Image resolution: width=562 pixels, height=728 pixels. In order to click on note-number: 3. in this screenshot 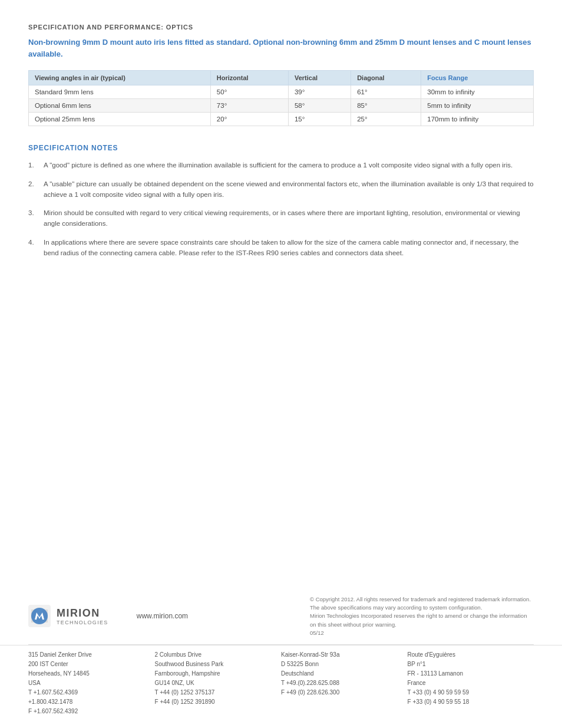, I will do `click(34, 219)`.